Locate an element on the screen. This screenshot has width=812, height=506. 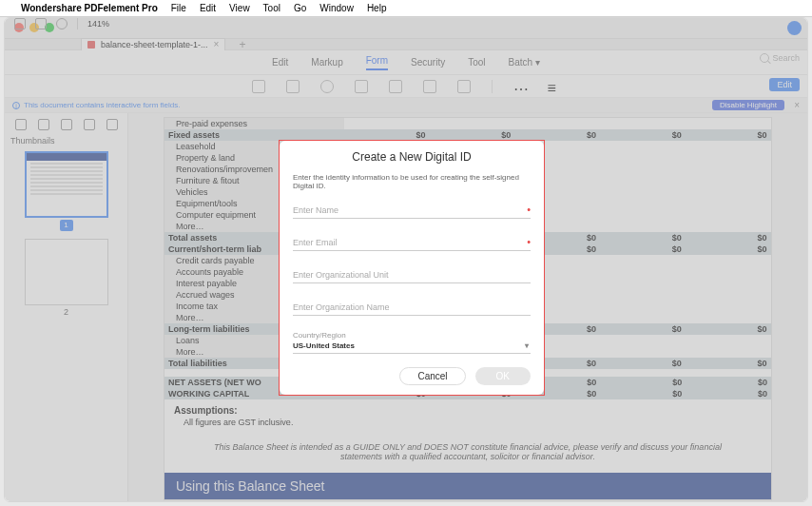
name-field: Enter Name is located at coordinates (412, 210).